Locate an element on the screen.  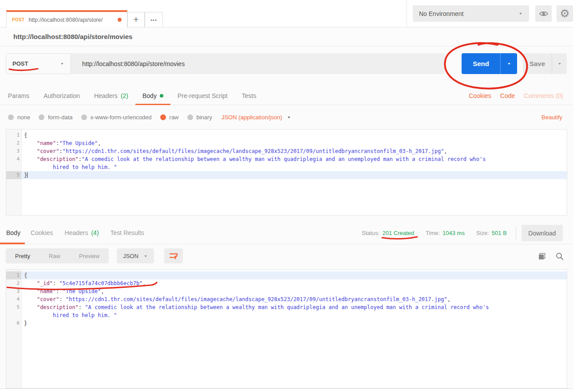
send-options-button is located at coordinates (509, 64).